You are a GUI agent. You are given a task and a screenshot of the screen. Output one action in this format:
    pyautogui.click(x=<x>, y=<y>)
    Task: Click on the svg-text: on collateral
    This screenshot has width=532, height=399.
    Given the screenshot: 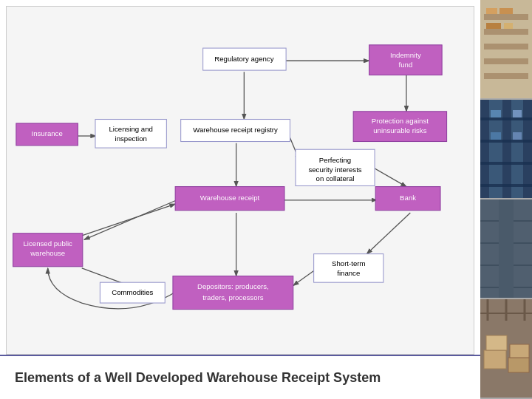 What is the action you would take?
    pyautogui.click(x=335, y=179)
    